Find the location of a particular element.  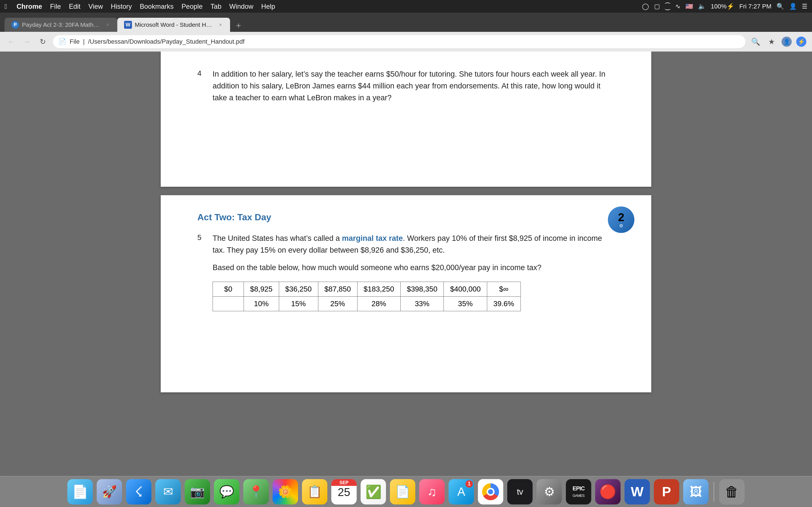

menu-bar-left:  Chrome File Edit View History Bookmark… is located at coordinates (140, 7).